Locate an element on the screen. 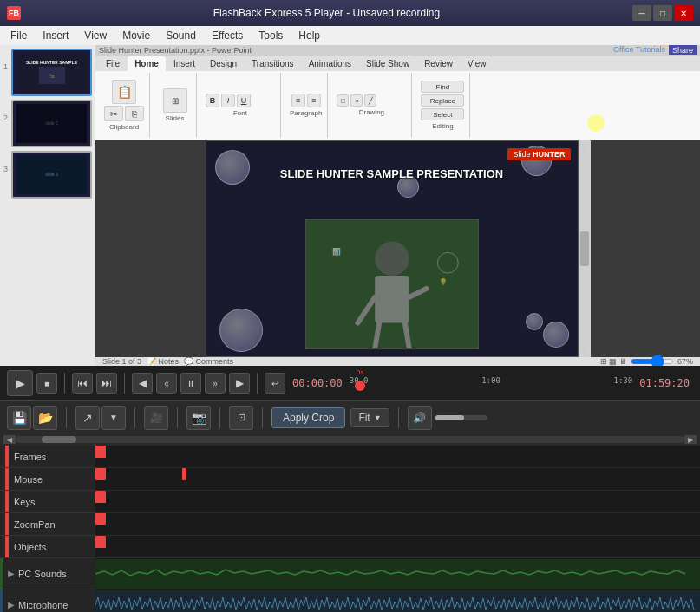 The width and height of the screenshot is (700, 612). prev-frame-button: ⏮ is located at coordinates (82, 383).